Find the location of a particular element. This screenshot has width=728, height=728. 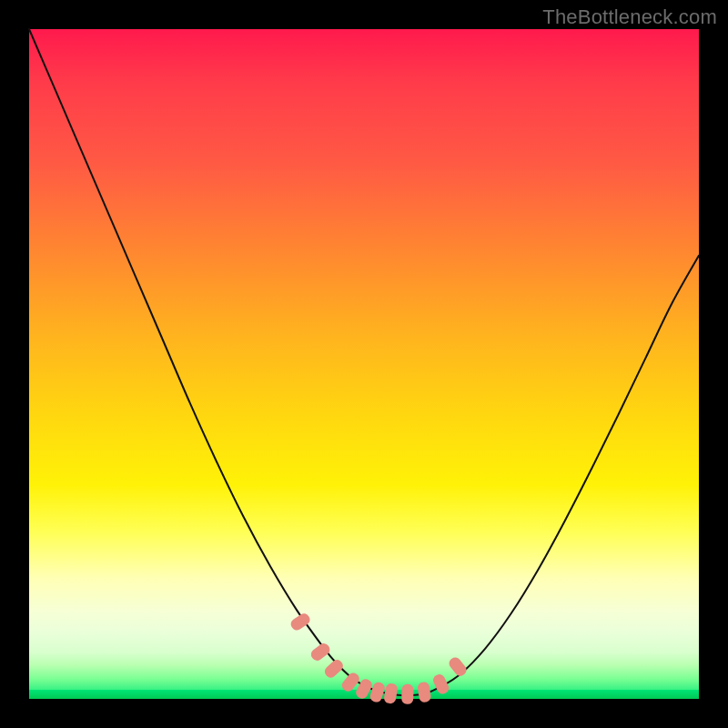

watermark-text: TheBottleneck.com is located at coordinates (630, 17).